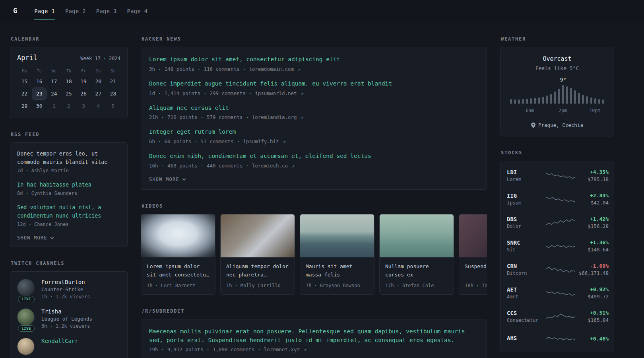  I want to click on story-age: 1d, so click(152, 93).